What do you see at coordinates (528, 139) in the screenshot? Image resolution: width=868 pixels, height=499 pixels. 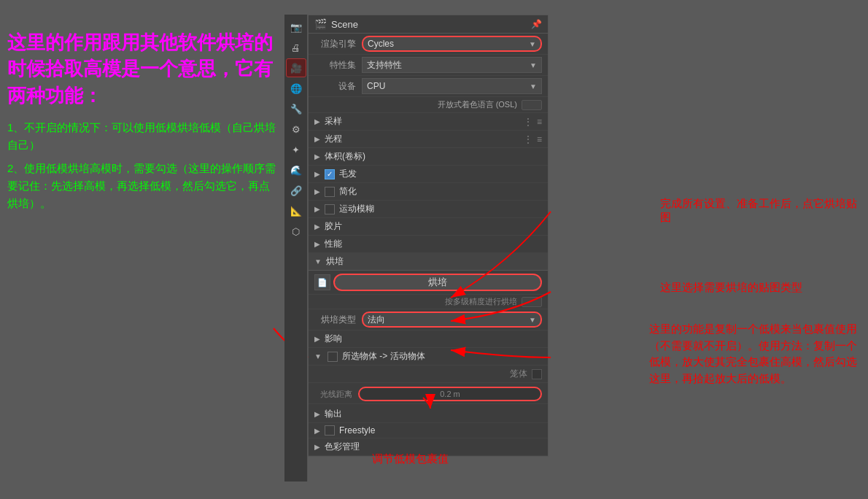 I see `light-menu-icon: ⋮` at bounding box center [528, 139].